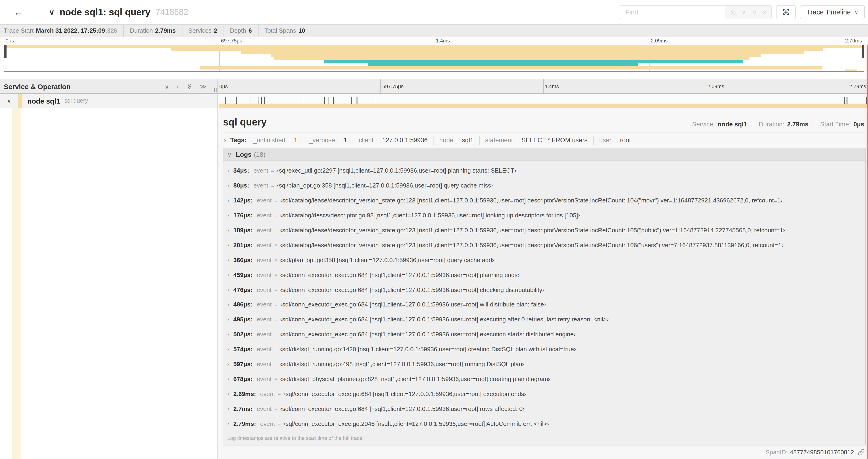  Describe the element at coordinates (244, 154) in the screenshot. I see `logs-title: Logs` at that location.